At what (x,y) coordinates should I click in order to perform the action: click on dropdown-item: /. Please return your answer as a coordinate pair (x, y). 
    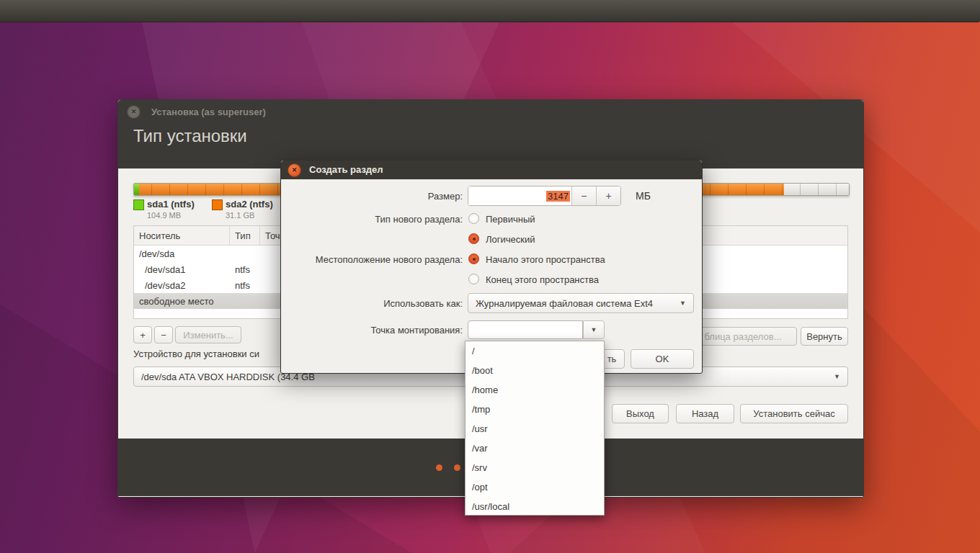
    Looking at the image, I should click on (535, 351).